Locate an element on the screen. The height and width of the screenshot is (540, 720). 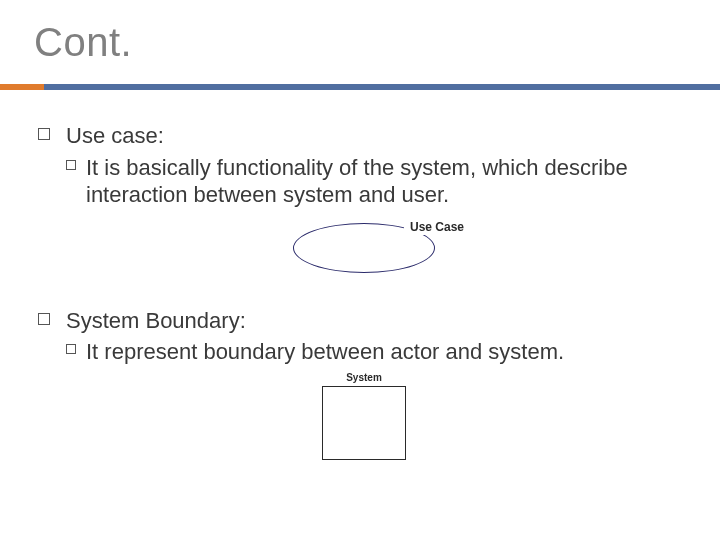
section-body: It is basically functionality of the sys… is located at coordinates (357, 182).